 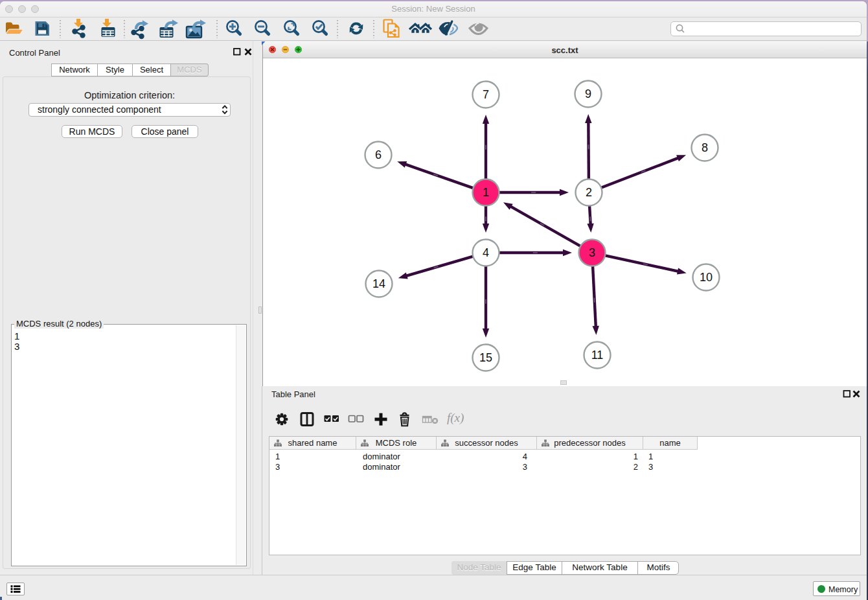 I want to click on svg-text: 4, so click(x=486, y=253).